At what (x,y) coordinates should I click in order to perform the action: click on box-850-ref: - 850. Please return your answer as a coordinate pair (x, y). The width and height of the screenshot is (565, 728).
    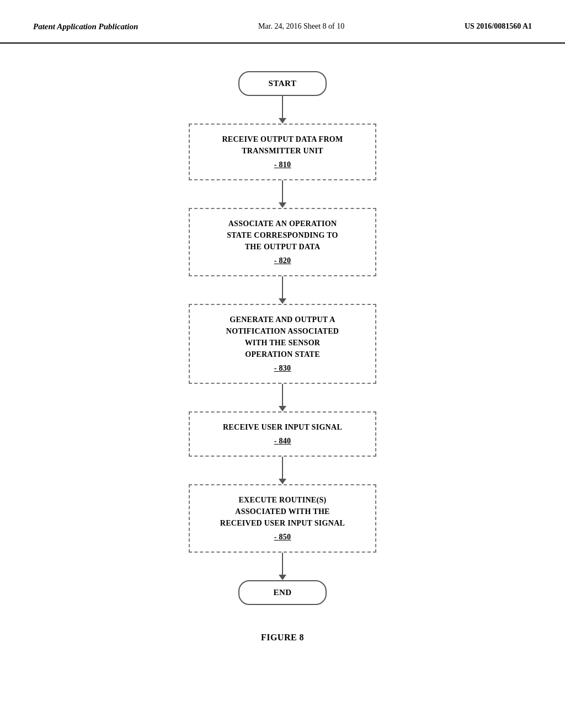
    Looking at the image, I should click on (282, 537).